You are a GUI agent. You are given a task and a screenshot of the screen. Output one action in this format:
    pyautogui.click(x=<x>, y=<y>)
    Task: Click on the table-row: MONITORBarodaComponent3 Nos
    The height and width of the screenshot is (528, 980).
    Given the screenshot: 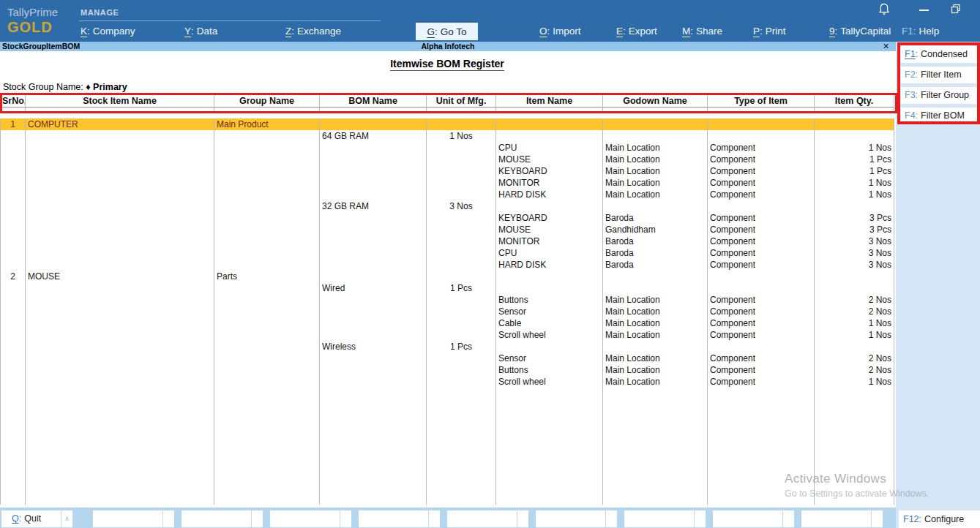 What is the action you would take?
    pyautogui.click(x=447, y=241)
    